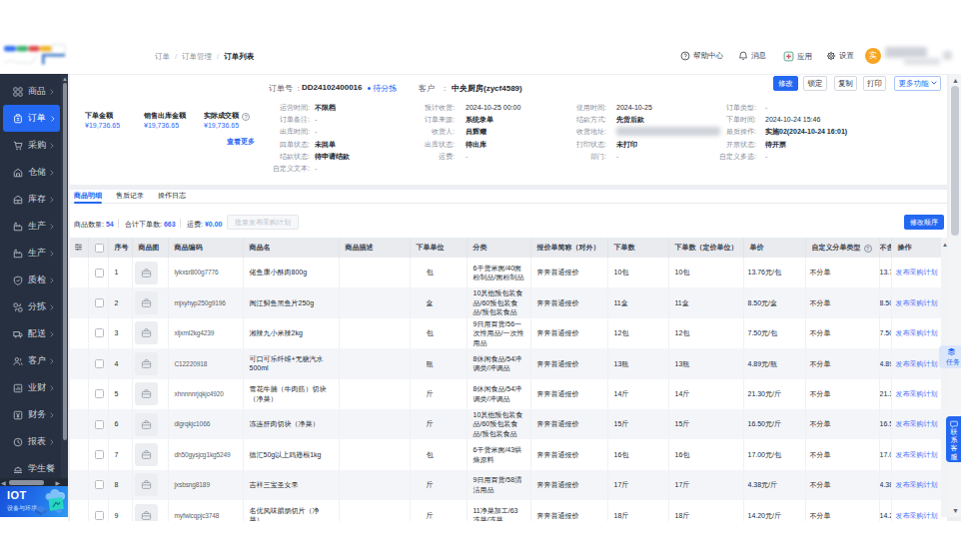 The image size is (961, 560). Describe the element at coordinates (130, 196) in the screenshot. I see `tab-aftersale-records: 售后记录` at that location.